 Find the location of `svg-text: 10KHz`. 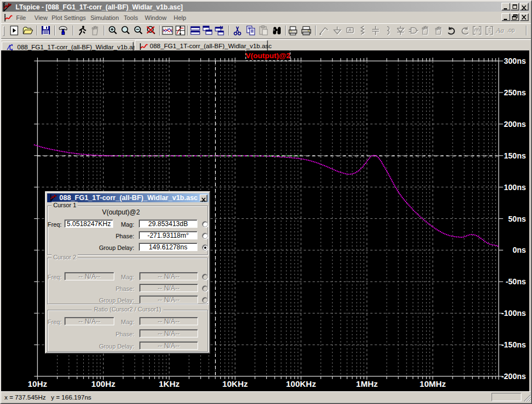

svg-text: 10KHz is located at coordinates (235, 383).